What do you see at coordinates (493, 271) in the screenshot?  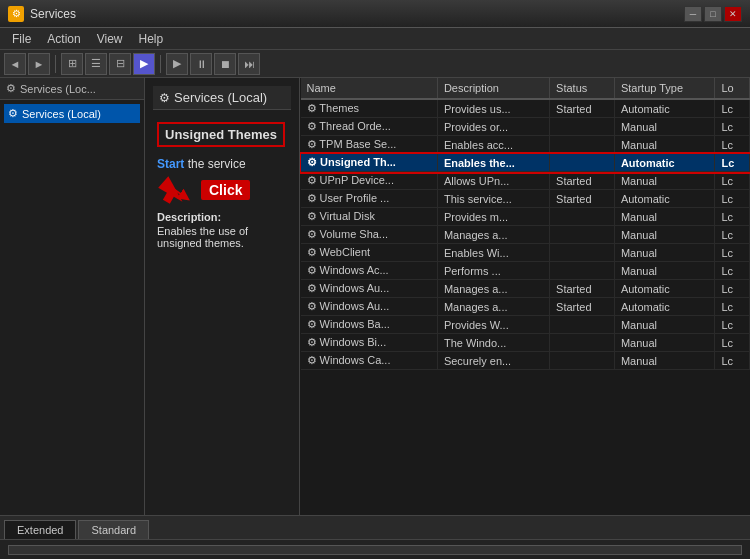 I see `cell-description: Performs ...` at bounding box center [493, 271].